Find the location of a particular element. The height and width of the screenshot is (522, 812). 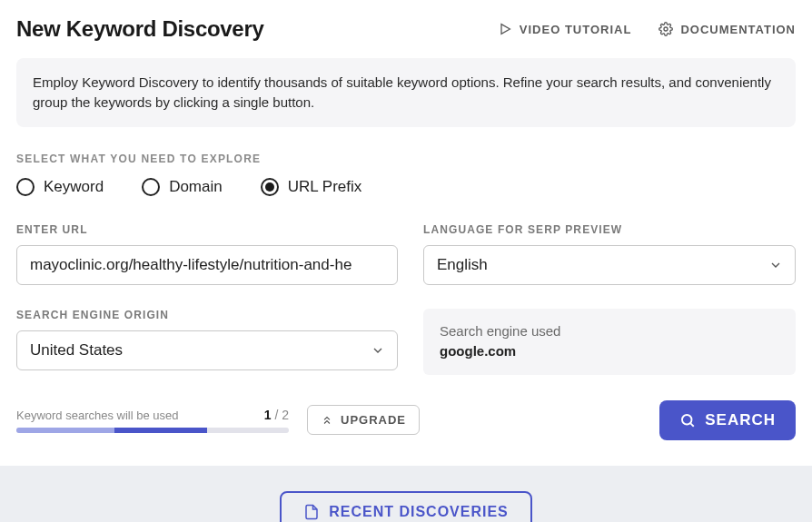

search-label: SEARCH is located at coordinates (740, 420).